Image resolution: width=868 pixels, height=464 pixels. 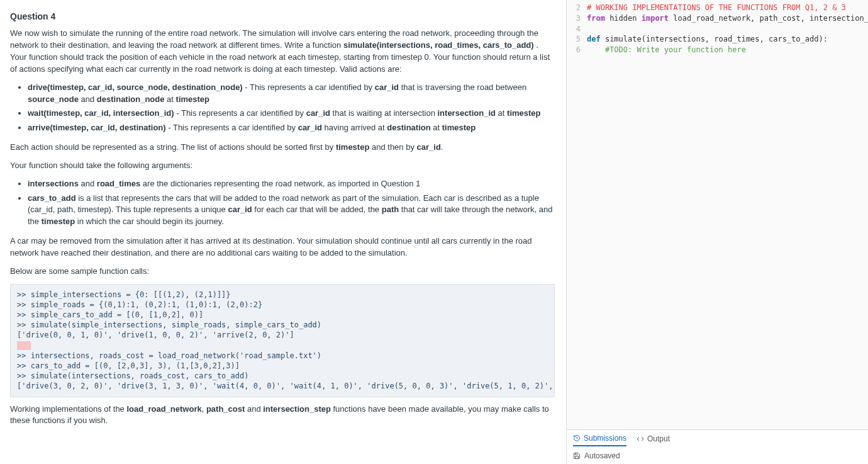 What do you see at coordinates (53, 99) in the screenshot?
I see `t: source_node` at bounding box center [53, 99].